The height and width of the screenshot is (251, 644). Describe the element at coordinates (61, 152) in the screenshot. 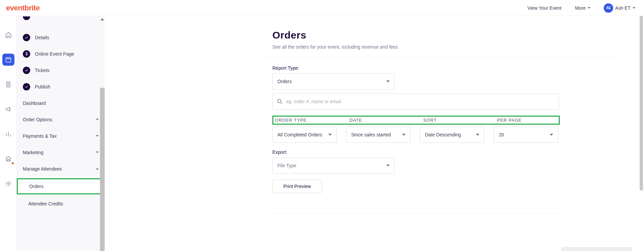

I see `nav-marketing: Marketing` at that location.